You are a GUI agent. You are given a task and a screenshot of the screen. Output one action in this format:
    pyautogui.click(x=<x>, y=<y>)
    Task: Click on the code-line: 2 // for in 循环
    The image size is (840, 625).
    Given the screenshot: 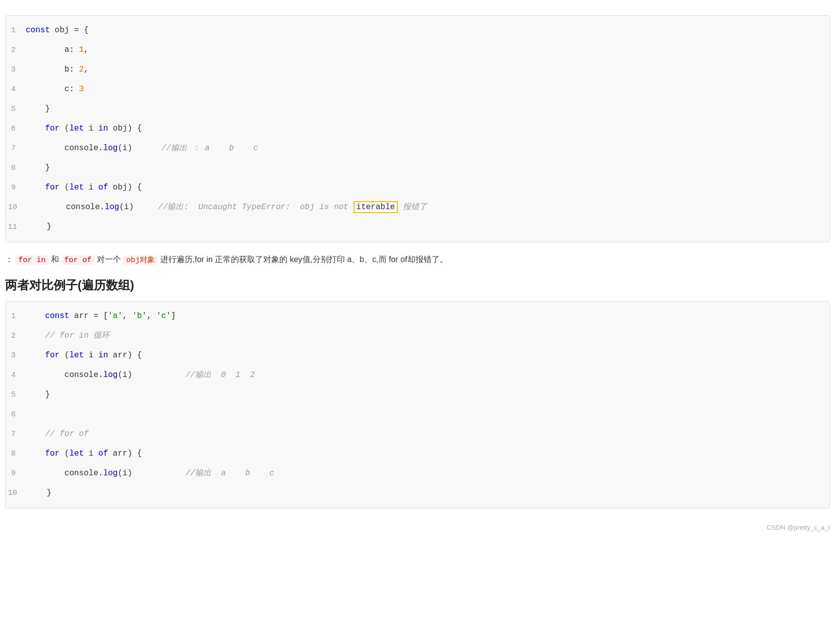 What is the action you would take?
    pyautogui.click(x=417, y=336)
    